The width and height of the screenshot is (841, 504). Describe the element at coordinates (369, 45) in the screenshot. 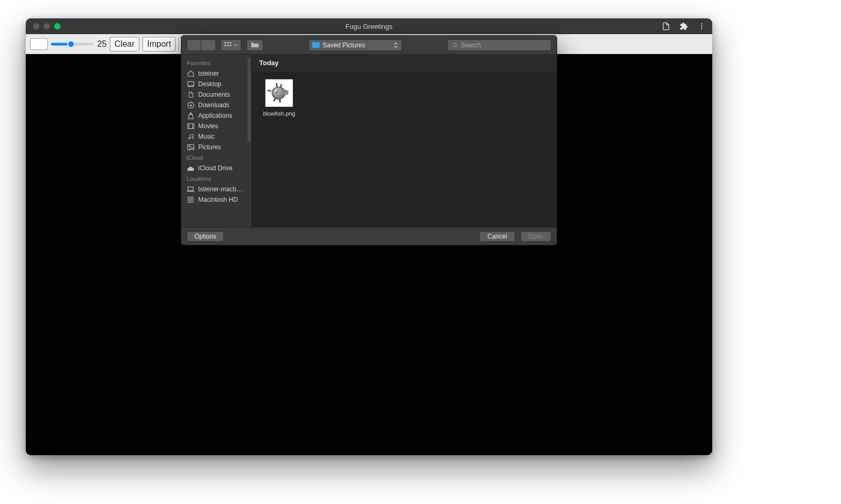

I see `file-dialog-toolbar: Saved Pictures` at that location.